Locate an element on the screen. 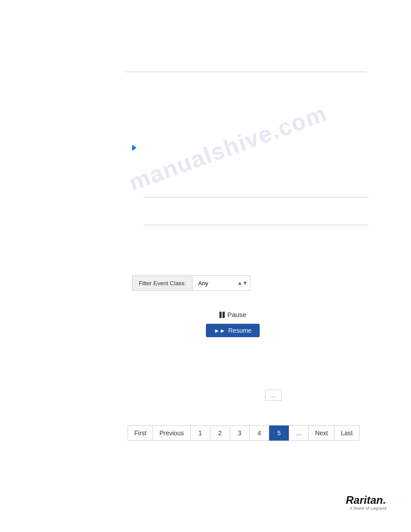 The image size is (411, 532). resume-icon: ►► is located at coordinates (220, 330).